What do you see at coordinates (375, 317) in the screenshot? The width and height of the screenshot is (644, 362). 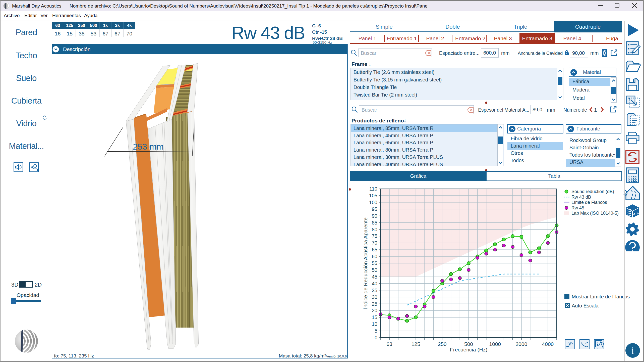 I see `svg-text: 15` at bounding box center [375, 317].